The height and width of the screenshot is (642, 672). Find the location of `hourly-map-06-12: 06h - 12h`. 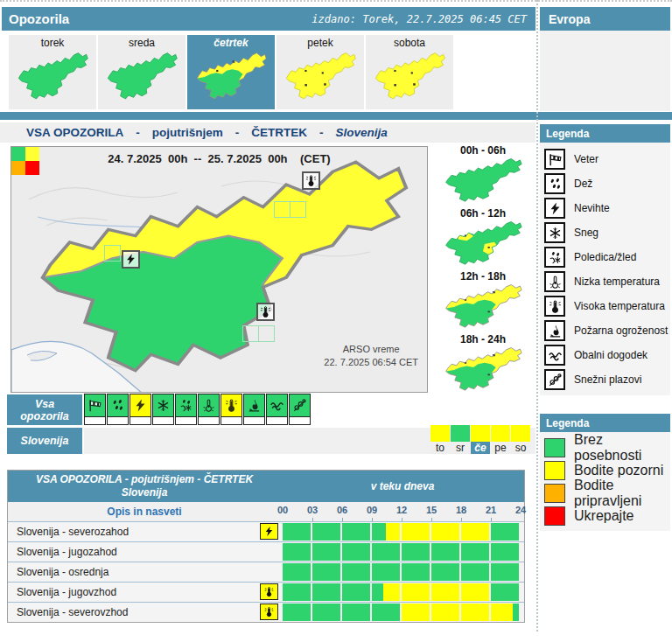

hourly-map-06-12: 06h - 12h is located at coordinates (483, 240).